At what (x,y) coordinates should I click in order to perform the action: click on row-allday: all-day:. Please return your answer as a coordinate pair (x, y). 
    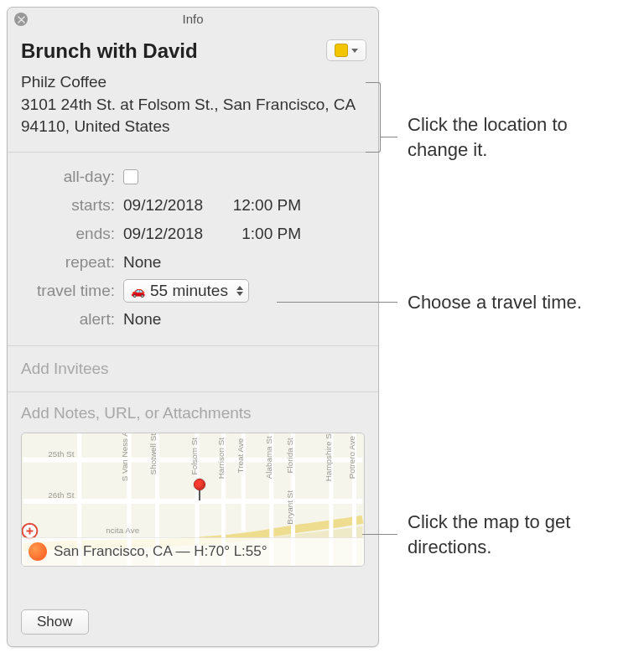
    Looking at the image, I should click on (193, 177).